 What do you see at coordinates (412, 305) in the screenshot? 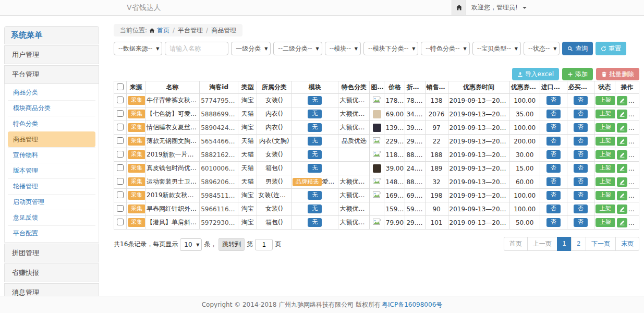
I see `icp-link: 粤ICP备16098006号` at bounding box center [412, 305].